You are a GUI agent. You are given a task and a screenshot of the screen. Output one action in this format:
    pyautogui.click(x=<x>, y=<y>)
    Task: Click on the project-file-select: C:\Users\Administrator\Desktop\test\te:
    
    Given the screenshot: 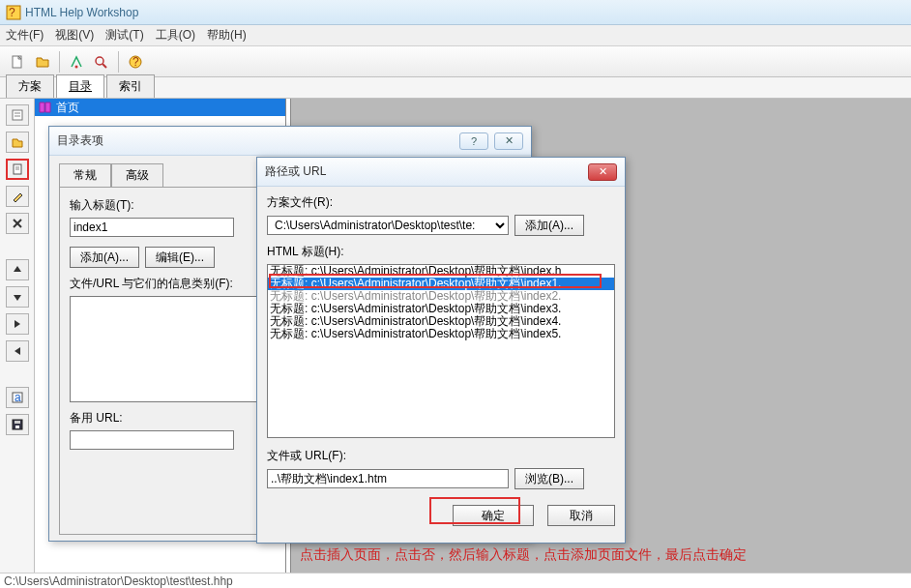 What is the action you would take?
    pyautogui.click(x=388, y=225)
    